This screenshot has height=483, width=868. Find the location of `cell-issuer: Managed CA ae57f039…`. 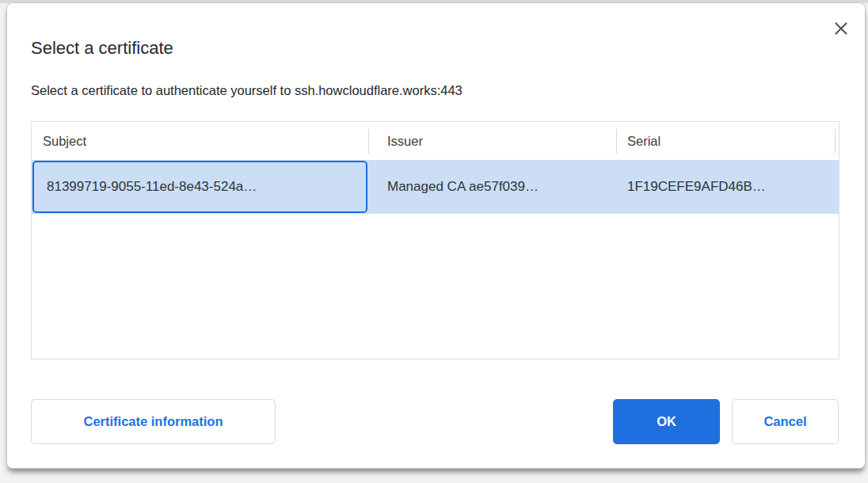

cell-issuer: Managed CA ae57f039… is located at coordinates (463, 187).